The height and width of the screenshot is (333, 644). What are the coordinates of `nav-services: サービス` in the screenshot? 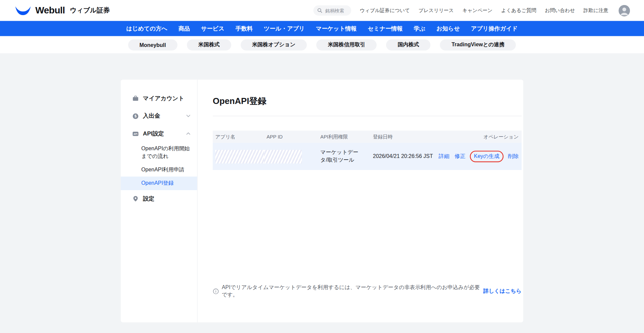 It's located at (213, 29).